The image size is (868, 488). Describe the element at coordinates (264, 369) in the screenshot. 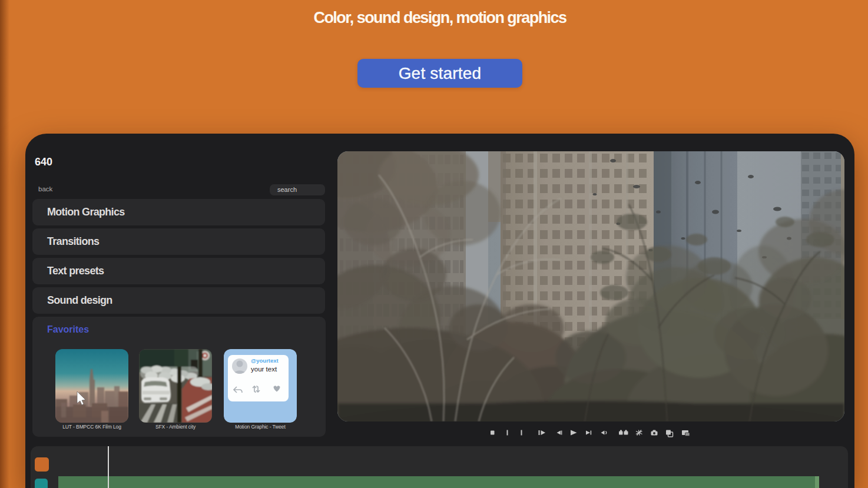

I see `svg-text: your text` at that location.